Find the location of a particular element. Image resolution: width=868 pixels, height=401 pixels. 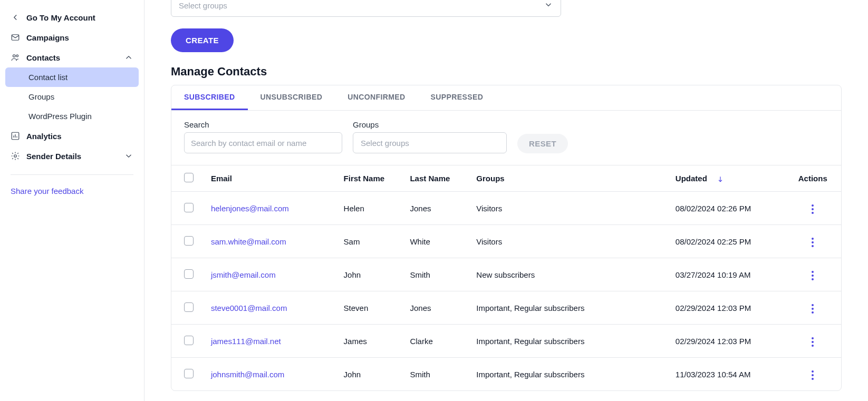

sidebar-item-analytics: Analytics is located at coordinates (72, 136).